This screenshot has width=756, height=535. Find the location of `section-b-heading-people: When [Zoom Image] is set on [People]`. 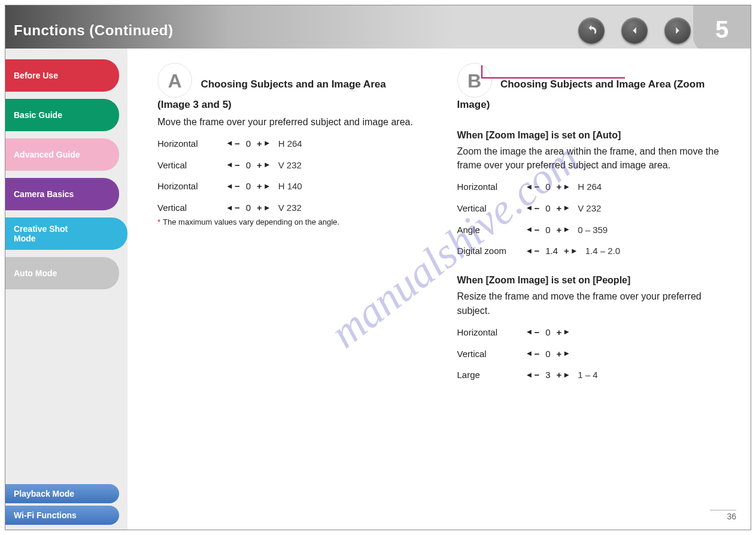

section-b-heading-people: When [Zoom Image] is set on [People] is located at coordinates (589, 280).